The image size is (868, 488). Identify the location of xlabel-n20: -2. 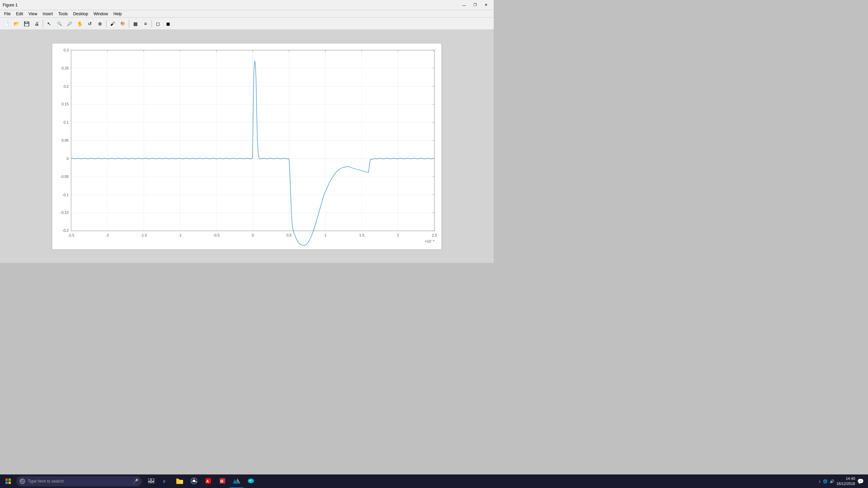
(107, 235).